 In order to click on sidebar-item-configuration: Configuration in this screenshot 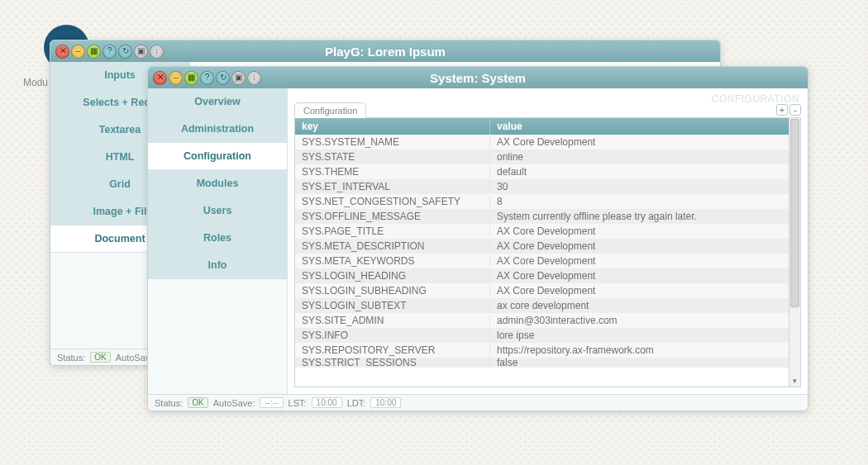, I will do `click(217, 157)`.